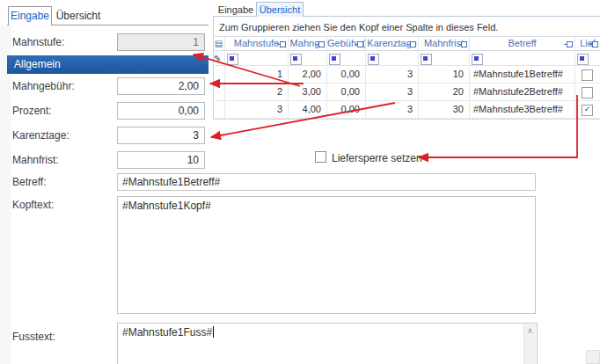 This screenshot has width=600, height=364. What do you see at coordinates (161, 111) in the screenshot?
I see `prozent-field: 0,00` at bounding box center [161, 111].